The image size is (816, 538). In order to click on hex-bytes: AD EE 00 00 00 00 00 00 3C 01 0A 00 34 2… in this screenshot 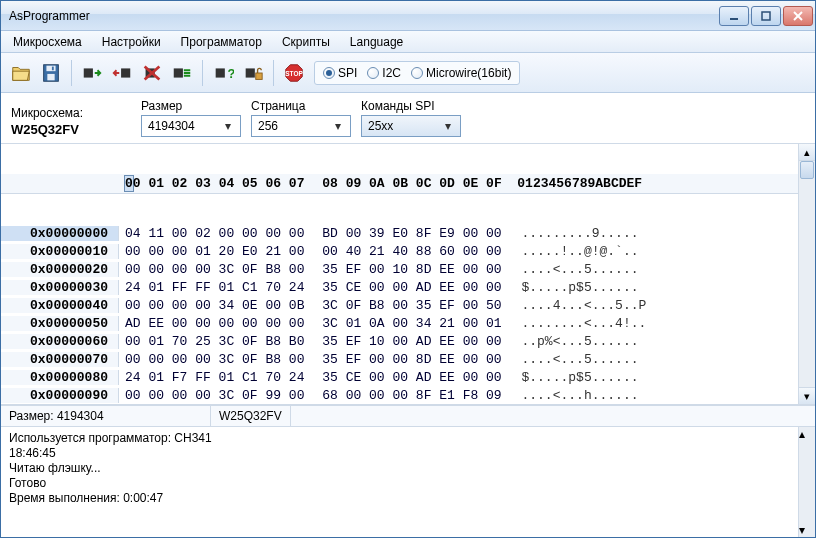, I will do `click(314, 324)`.